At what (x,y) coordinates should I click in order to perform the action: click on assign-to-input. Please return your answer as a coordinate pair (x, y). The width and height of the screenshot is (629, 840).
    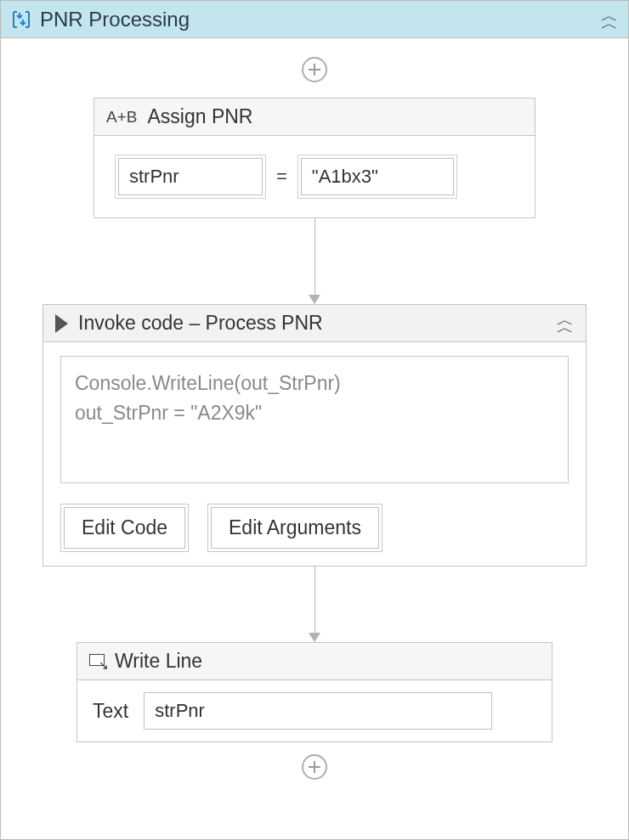
    Looking at the image, I should click on (190, 177).